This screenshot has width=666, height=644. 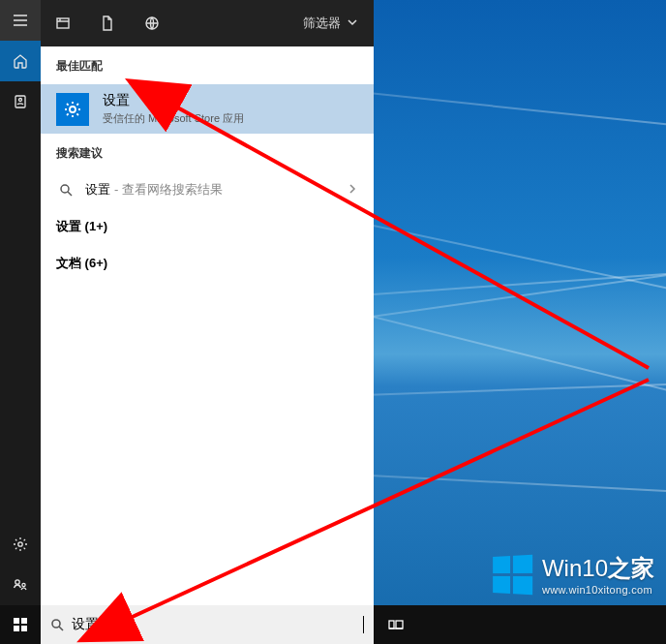 I want to click on category-settings: 设置 (1+), so click(x=207, y=227).